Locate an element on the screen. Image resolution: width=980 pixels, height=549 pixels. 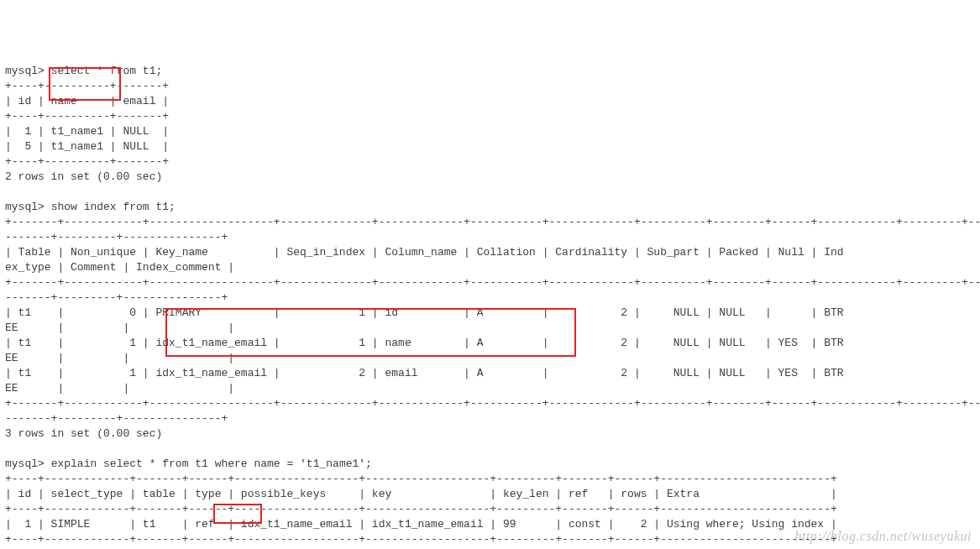
table-header: ex_type | Comment | Index_comment | is located at coordinates (119, 267).